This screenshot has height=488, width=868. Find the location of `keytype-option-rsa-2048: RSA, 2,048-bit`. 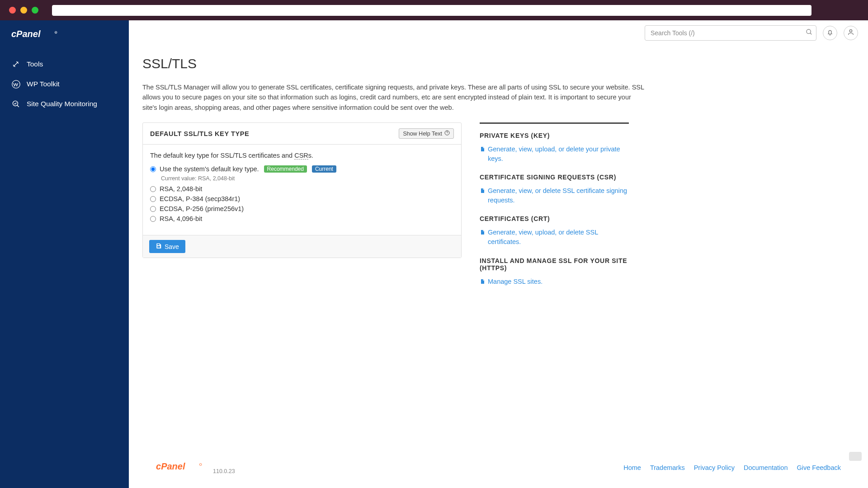

keytype-option-rsa-2048: RSA, 2,048-bit is located at coordinates (302, 189).